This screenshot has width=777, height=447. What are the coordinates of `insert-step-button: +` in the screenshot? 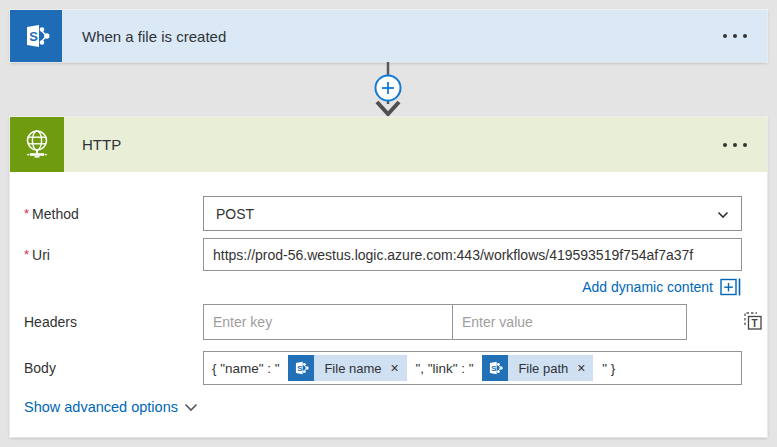 It's located at (388, 88).